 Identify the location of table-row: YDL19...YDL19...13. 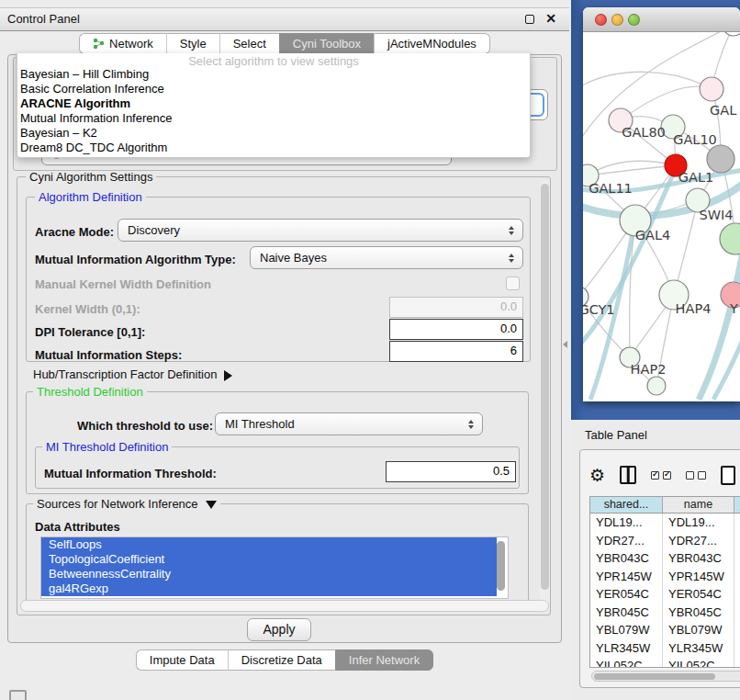
(665, 523).